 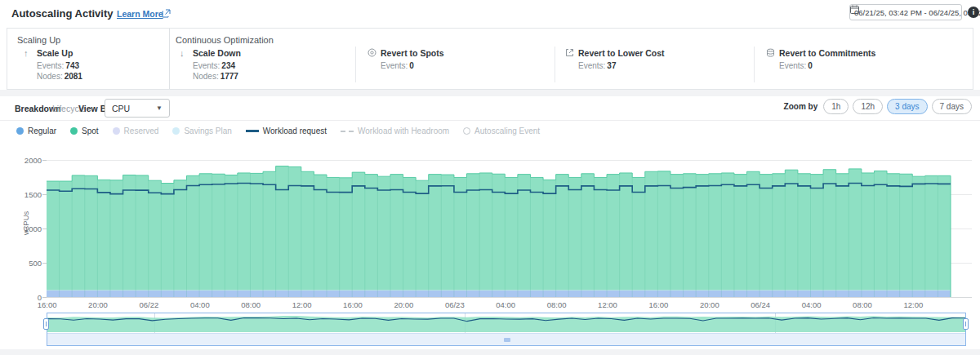 I want to click on arrow-down-icon: ↓, so click(x=185, y=53).